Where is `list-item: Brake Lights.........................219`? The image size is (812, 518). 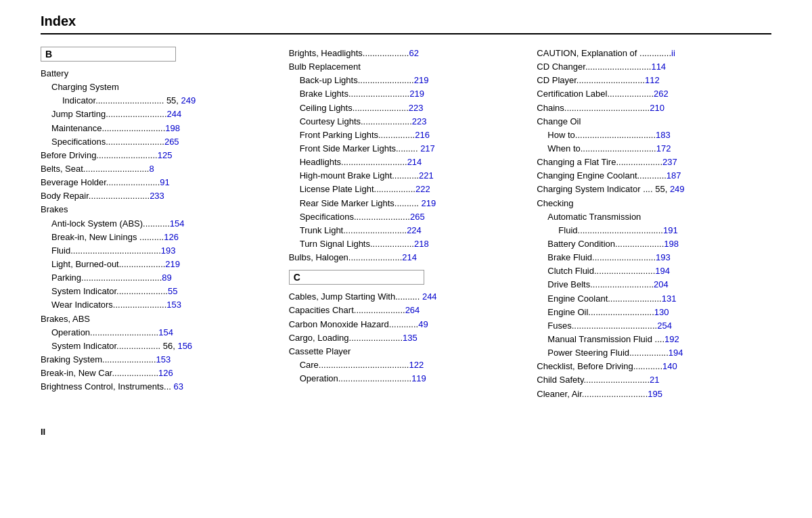
list-item: Brake Lights.........................219 is located at coordinates (406, 94).